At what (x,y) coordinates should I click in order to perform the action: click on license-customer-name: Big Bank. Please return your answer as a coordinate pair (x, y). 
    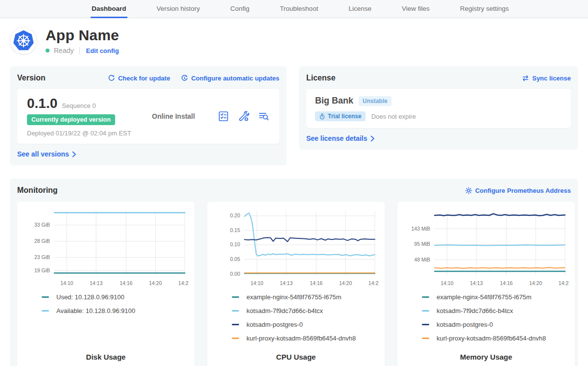
    Looking at the image, I should click on (334, 101).